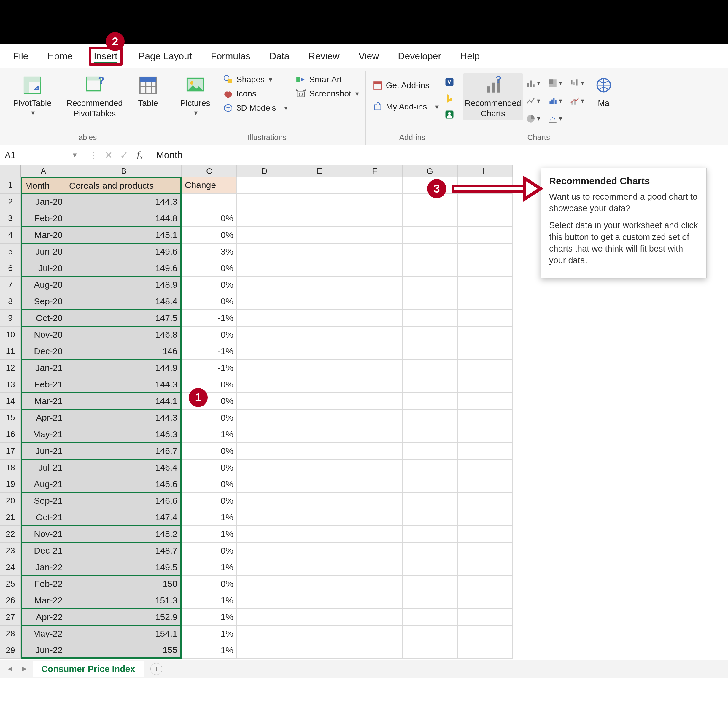 This screenshot has height=720, width=728. Describe the element at coordinates (420, 57) in the screenshot. I see `tab-developer: Developer` at that location.